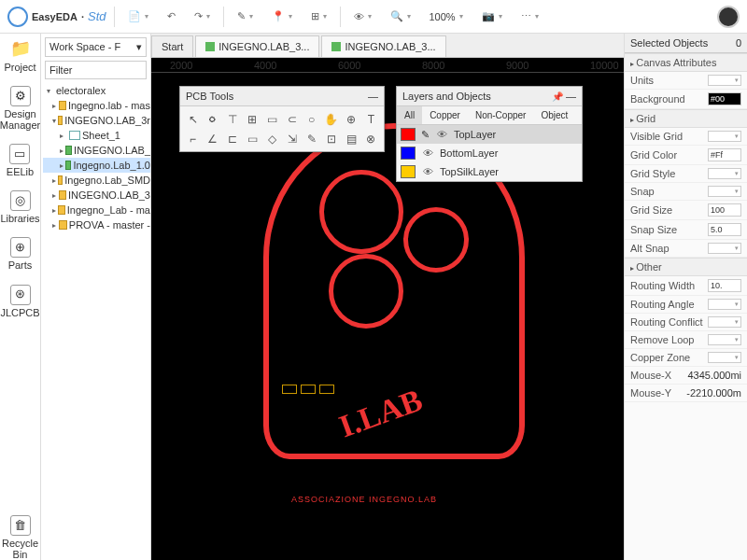 The height and width of the screenshot is (560, 747). What do you see at coordinates (282, 97) in the screenshot?
I see `panel-title: PCB Tools —` at bounding box center [282, 97].